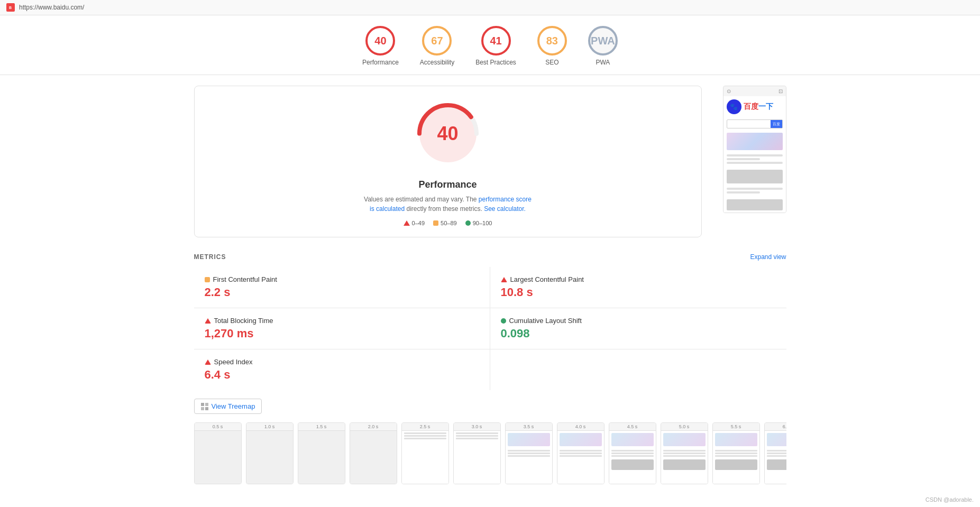 The height and width of the screenshot is (507, 980). Describe the element at coordinates (603, 41) in the screenshot. I see `score-circle-pwa: PWA` at that location.